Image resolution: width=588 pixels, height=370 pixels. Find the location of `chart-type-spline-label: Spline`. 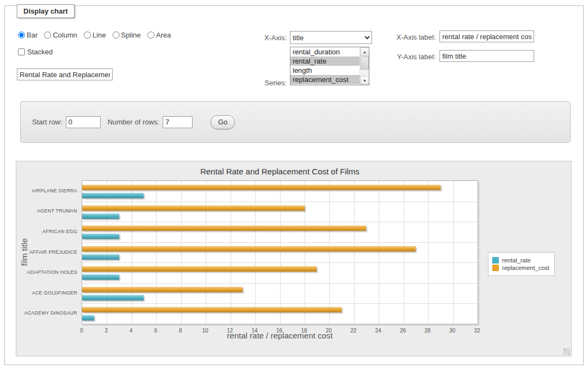

chart-type-spline-label: Spline is located at coordinates (131, 35).